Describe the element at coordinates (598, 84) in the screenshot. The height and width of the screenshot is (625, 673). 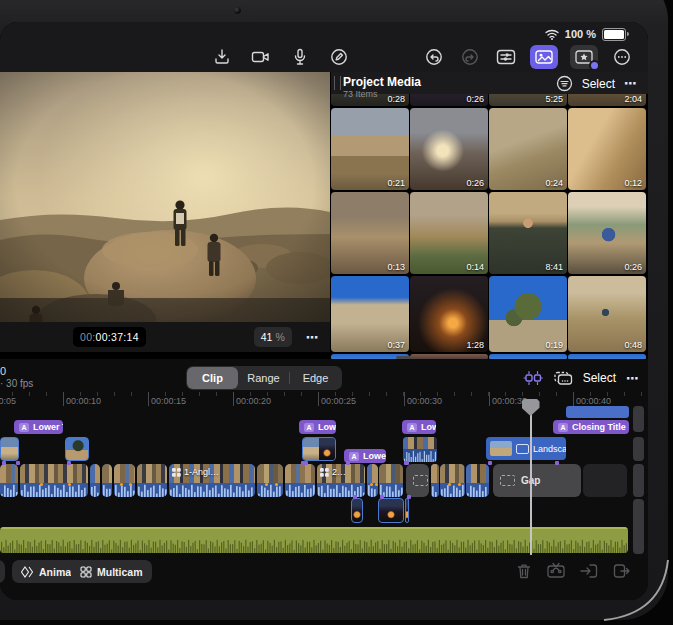
I see `select-button: Select` at that location.